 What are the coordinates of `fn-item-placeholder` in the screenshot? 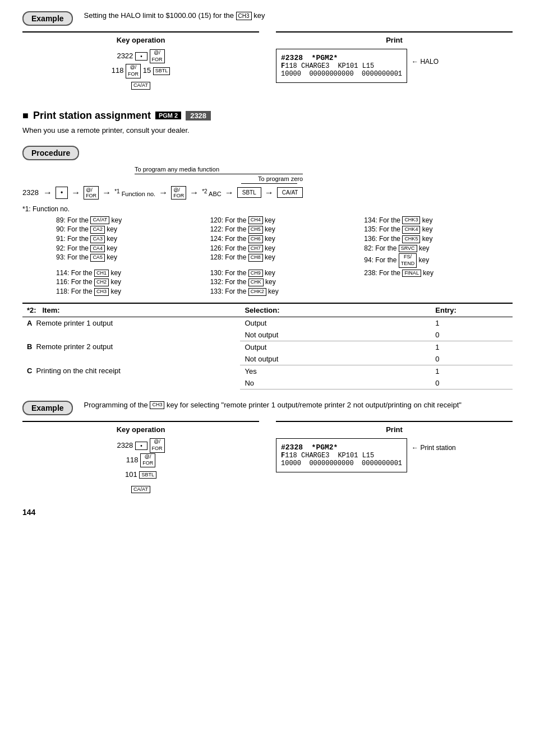 It's located at (439, 282).